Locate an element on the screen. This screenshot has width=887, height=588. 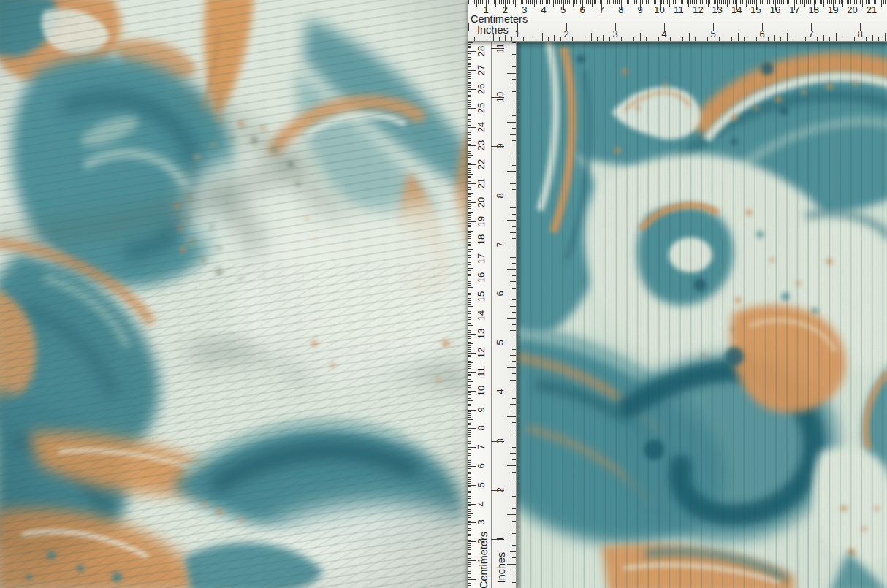
ruler-number: 18 is located at coordinates (814, 10).